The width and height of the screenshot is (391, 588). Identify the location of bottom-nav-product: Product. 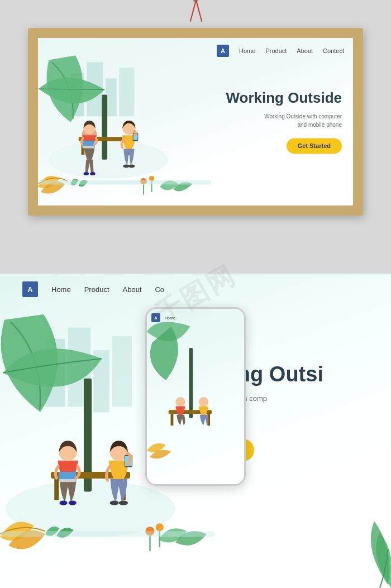
(97, 289).